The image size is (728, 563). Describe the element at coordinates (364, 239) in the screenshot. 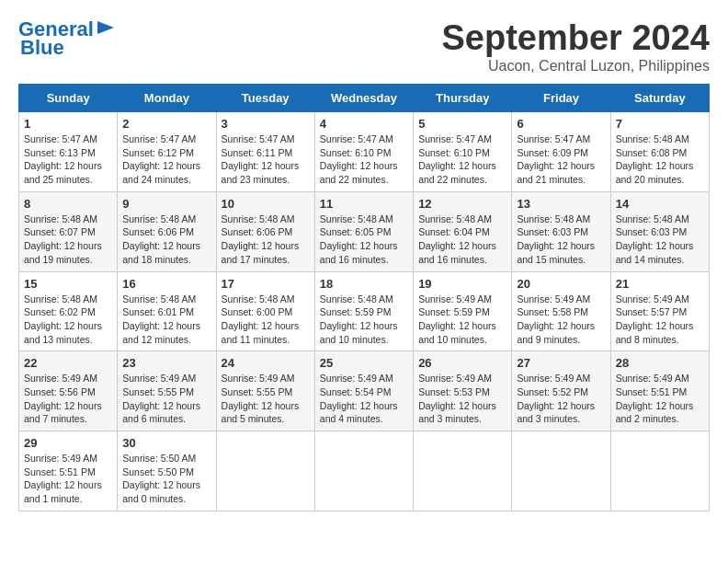

I see `day-detail: Sunrise: 5:48 AMSunset: 6:05 PMDaylight:…` at that location.